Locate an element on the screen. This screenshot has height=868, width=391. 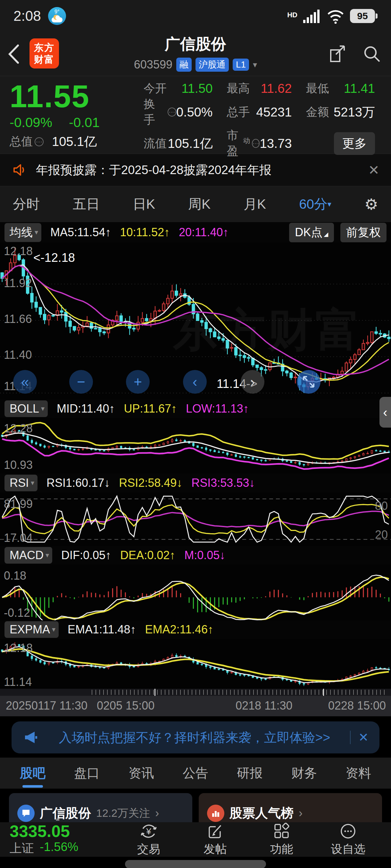
y-label: 11.14 is located at coordinates (18, 682).